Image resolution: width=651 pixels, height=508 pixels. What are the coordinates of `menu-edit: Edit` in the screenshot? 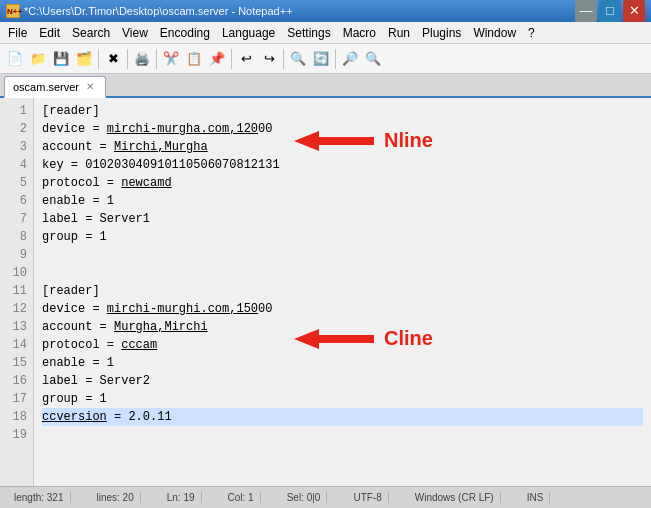 It's located at (50, 33).